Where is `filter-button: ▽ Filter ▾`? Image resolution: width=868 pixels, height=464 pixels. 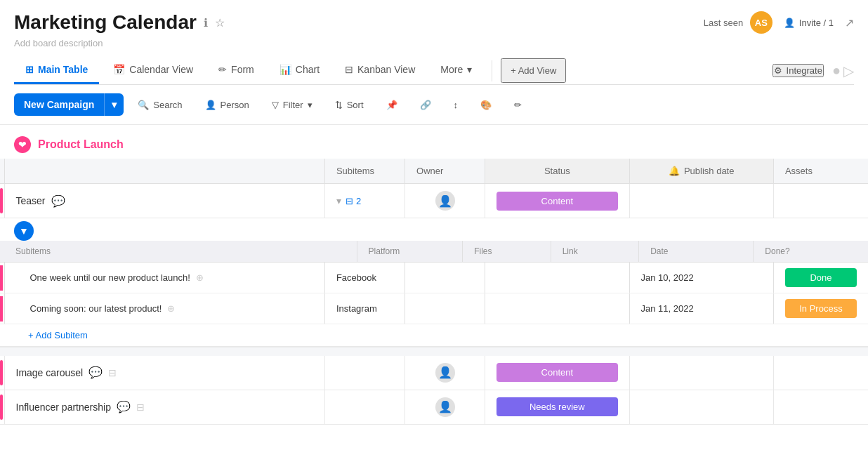
filter-button: ▽ Filter ▾ is located at coordinates (292, 105).